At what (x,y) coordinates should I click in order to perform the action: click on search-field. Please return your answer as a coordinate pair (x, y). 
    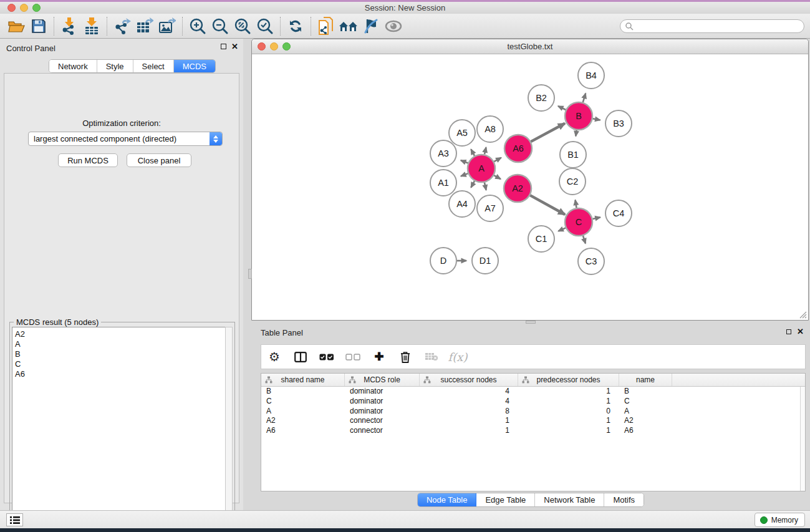
    Looking at the image, I should click on (712, 26).